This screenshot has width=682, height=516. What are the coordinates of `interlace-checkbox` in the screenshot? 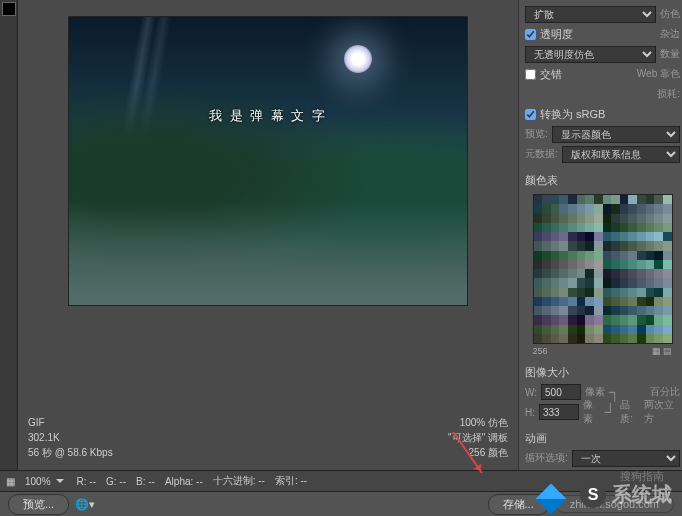 It's located at (530, 74).